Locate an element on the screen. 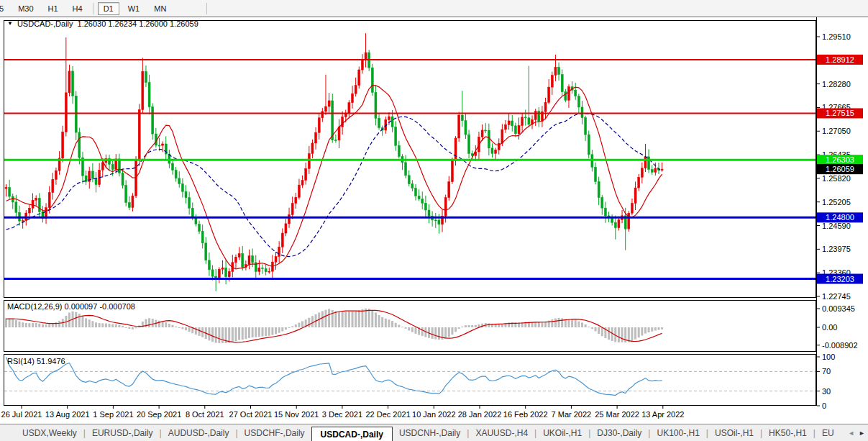 The width and height of the screenshot is (868, 441). chart-tab-eurusd: EURUSD-,Daily is located at coordinates (122, 433).